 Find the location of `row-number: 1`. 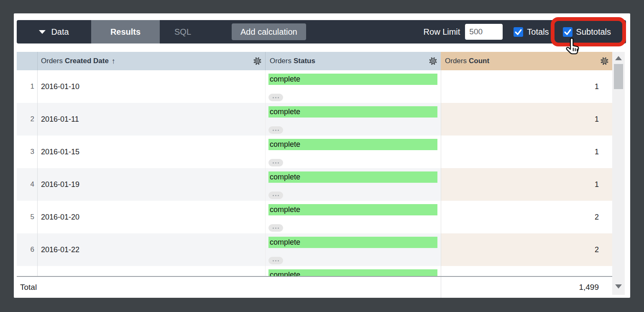

row-number: 1 is located at coordinates (27, 87).